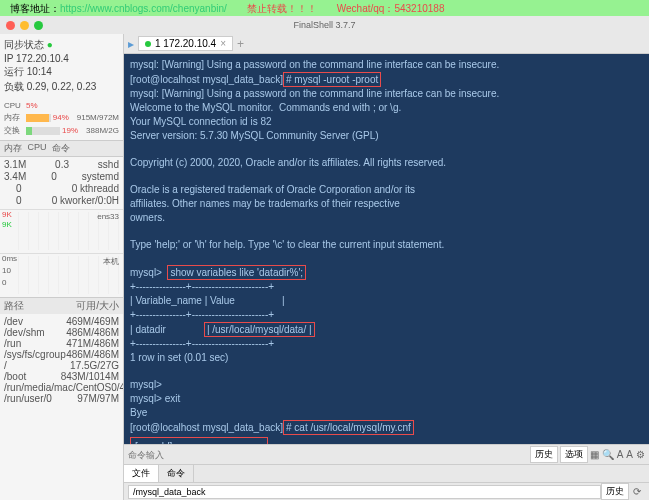 The image size is (649, 500). Describe the element at coordinates (24, 44) in the screenshot. I see `sync-status-label: 同步状态` at that location.